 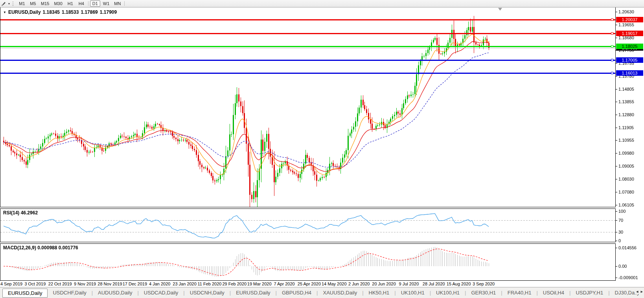 I want to click on chart-tab-hk50-h1: HK50,H1, so click(x=379, y=293).